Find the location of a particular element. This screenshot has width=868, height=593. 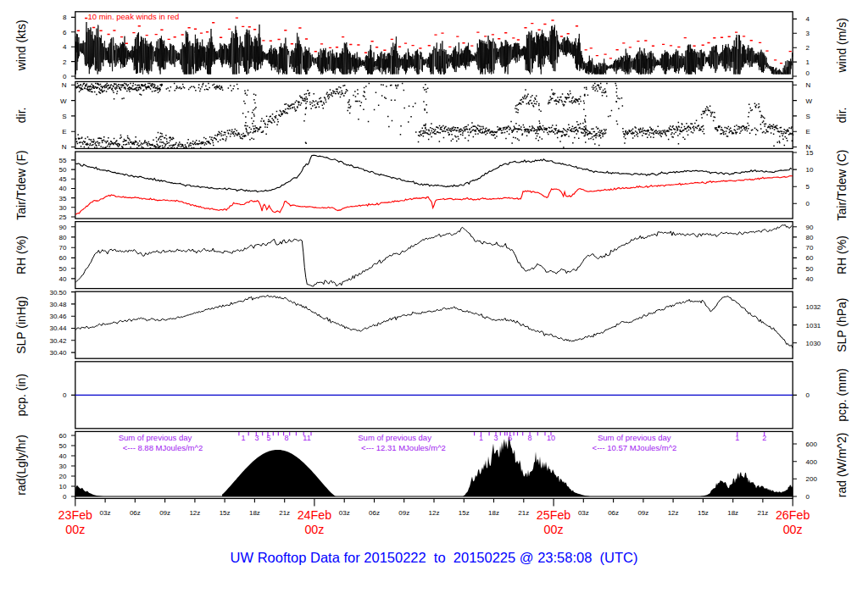

svg-text: Tair/Tdew (C) is located at coordinates (842, 185).